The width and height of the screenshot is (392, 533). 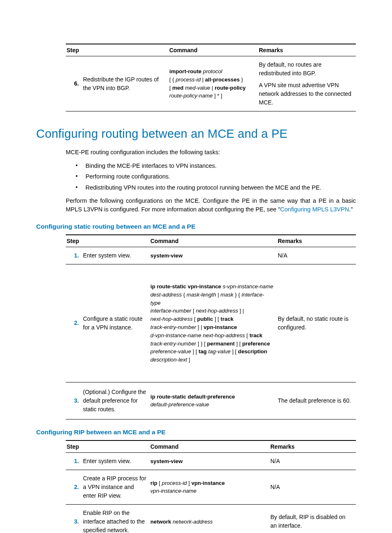 What do you see at coordinates (211, 77) in the screenshot?
I see `table-top: Step Command Remarks 6. Redistribute the…` at bounding box center [211, 77].